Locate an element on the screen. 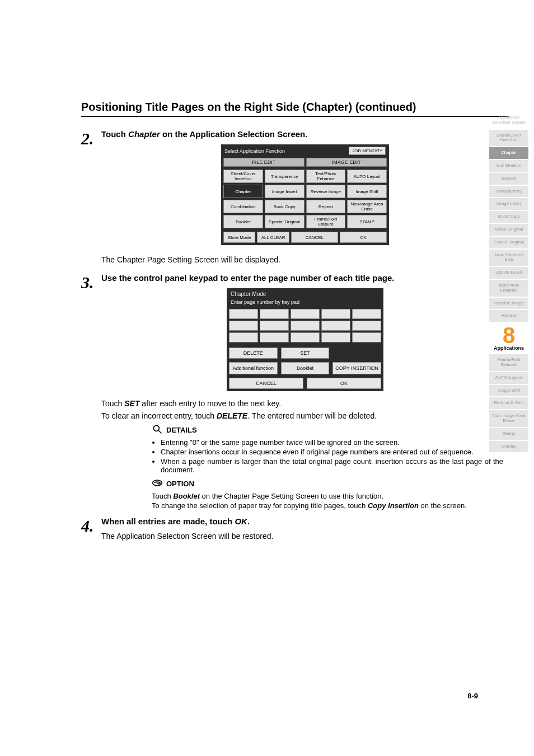  sidebar-item: Image Insert is located at coordinates (509, 204).